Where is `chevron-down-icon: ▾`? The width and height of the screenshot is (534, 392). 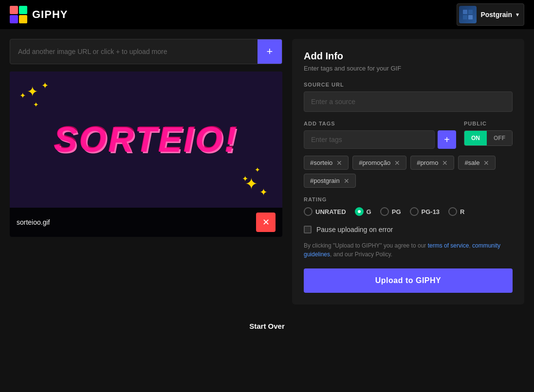 chevron-down-icon: ▾ is located at coordinates (517, 15).